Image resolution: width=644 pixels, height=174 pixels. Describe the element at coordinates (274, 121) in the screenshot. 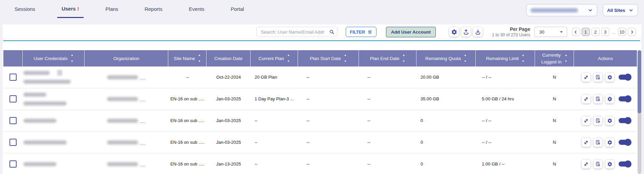

I see `current-plan-cell: --` at that location.